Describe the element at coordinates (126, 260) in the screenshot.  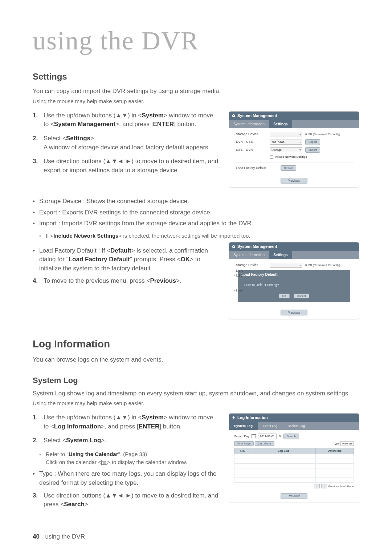
I see `bullet-load-factory-default: Load Factory Default : If <Default> is s…` at that location.